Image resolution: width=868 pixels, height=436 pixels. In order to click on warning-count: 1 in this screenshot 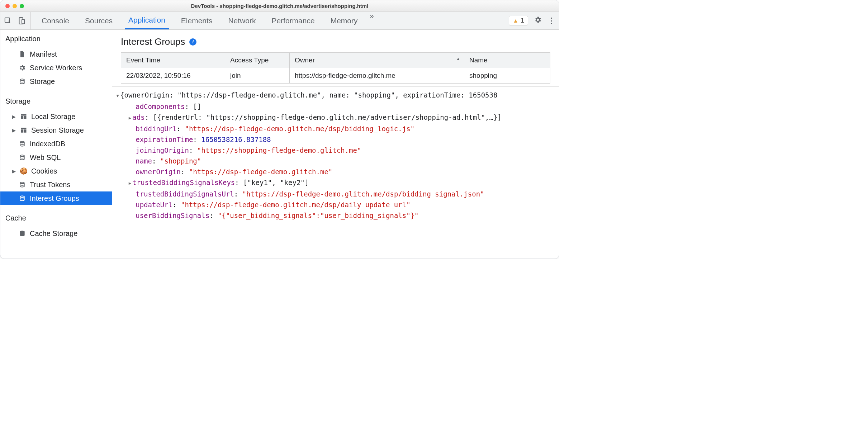, I will do `click(522, 21)`.